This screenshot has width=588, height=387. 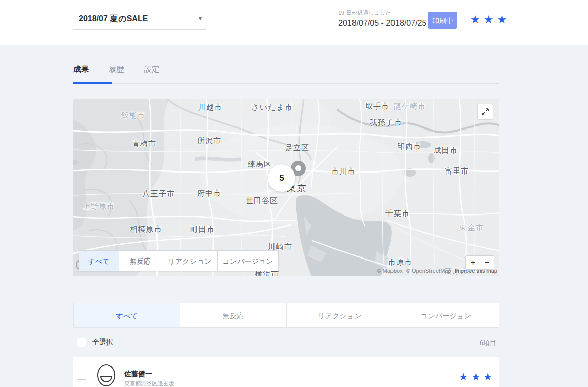 I want to click on select-all-row: 全選択 6項目, so click(x=287, y=343).